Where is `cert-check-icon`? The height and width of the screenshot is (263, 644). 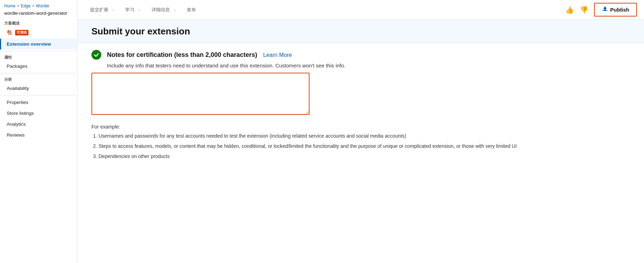 cert-check-icon is located at coordinates (96, 55).